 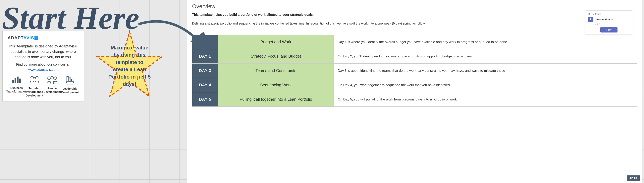 What do you see at coordinates (276, 71) in the screenshot?
I see `activity-cell: Teams and Constraints` at bounding box center [276, 71].